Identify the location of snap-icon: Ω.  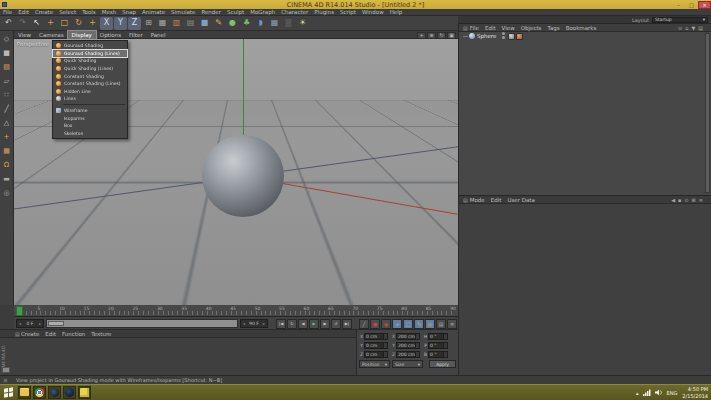
(6, 164).